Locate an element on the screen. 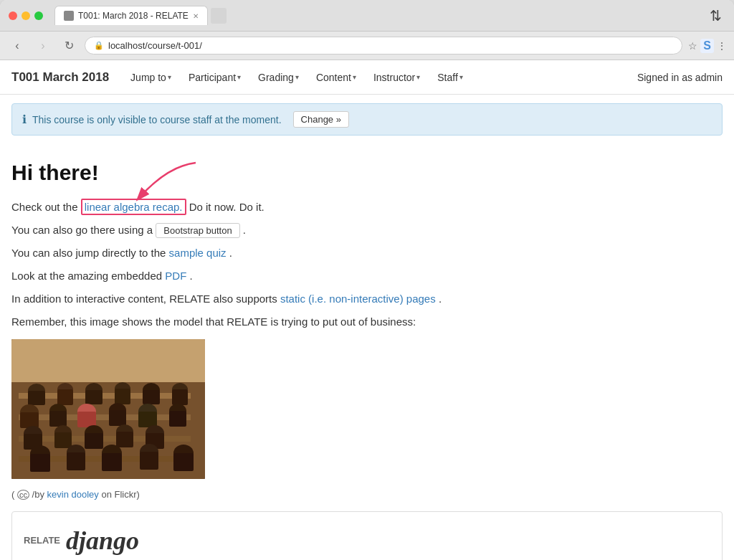 This screenshot has width=734, height=560. attribution: ( cc /by kevin dooley on Flickr) is located at coordinates (367, 495).